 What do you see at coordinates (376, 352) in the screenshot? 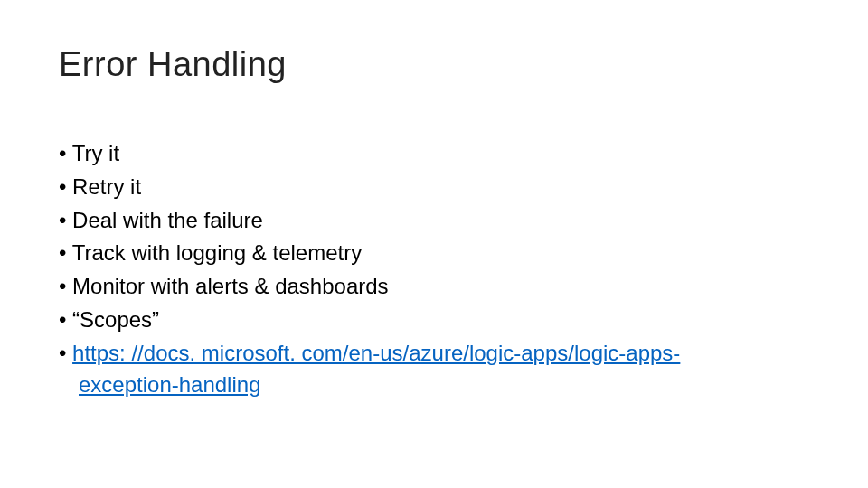
I see `link-text-line1: https: //docs. microsoft. com/en-us/azur…` at bounding box center [376, 352].